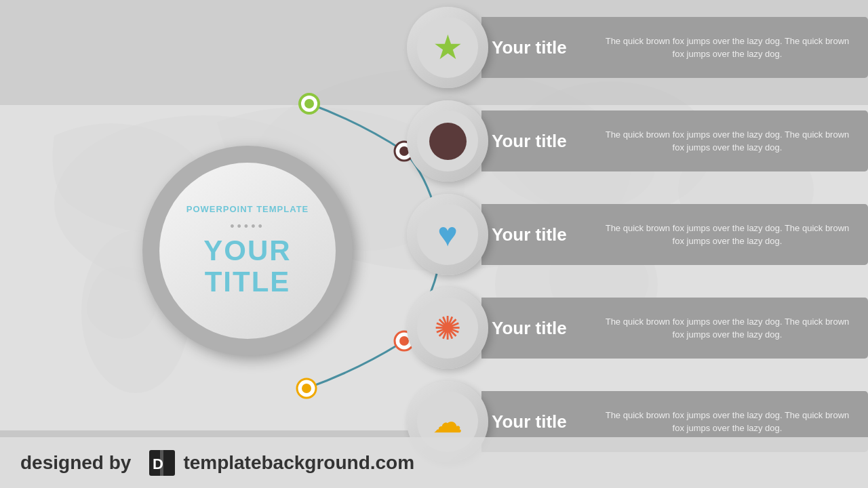 This screenshot has width=868, height=488. Describe the element at coordinates (76, 463) in the screenshot. I see `footer-designed-by: designed by` at that location.